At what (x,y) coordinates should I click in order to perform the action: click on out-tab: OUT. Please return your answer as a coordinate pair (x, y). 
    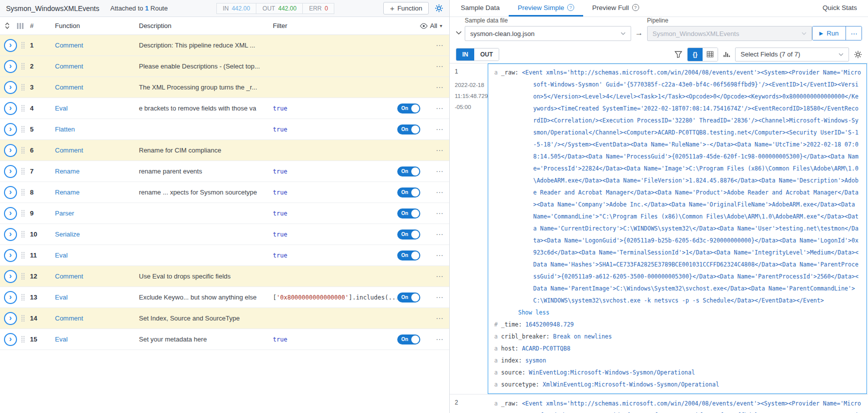
    Looking at the image, I should click on (487, 54).